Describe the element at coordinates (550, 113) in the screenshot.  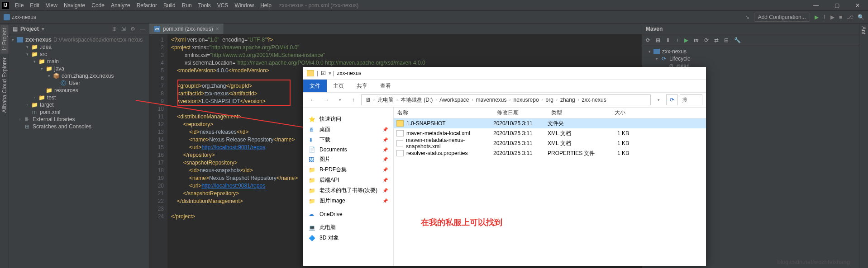
I see `column-headers: 名称 修改日期 类型 大小` at that location.